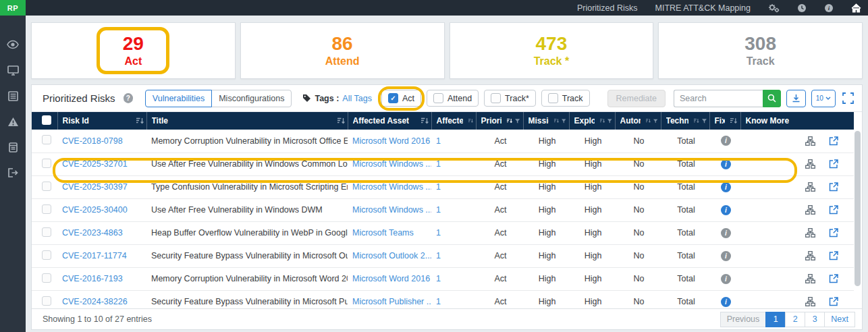  What do you see at coordinates (725, 121) in the screenshot?
I see `col-fix: Fix` at bounding box center [725, 121].